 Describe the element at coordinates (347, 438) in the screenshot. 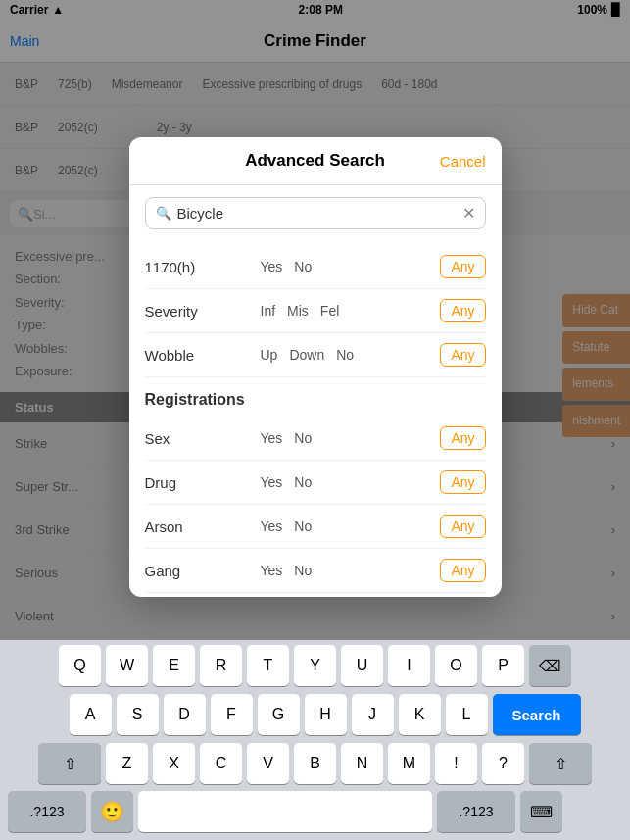

I see `filter-sex-options: Yes No` at that location.